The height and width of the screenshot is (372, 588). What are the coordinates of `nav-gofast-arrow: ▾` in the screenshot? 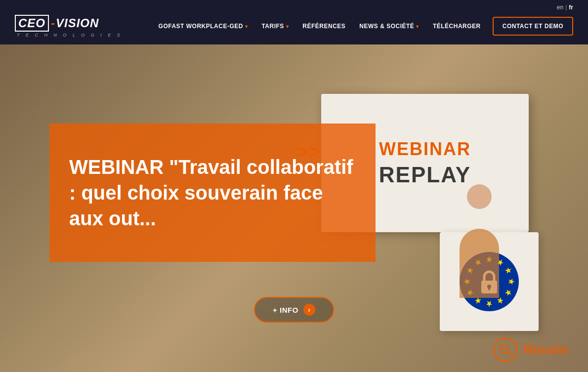 It's located at (247, 27).